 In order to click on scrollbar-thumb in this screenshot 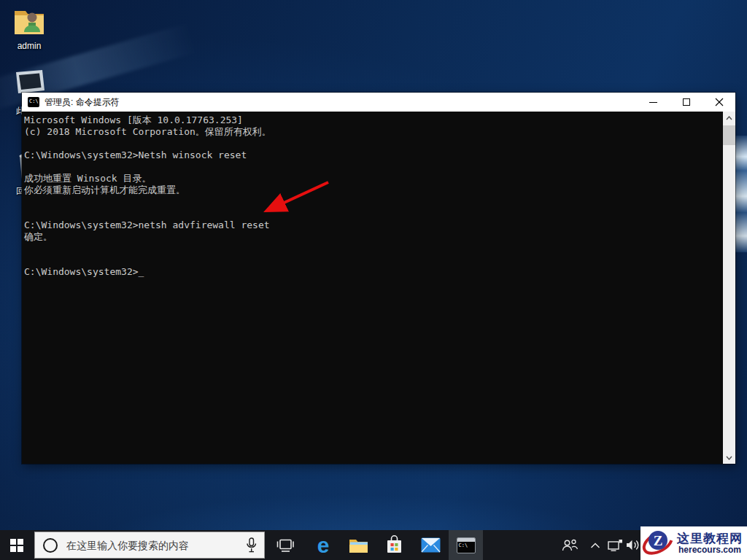, I will do `click(729, 136)`.